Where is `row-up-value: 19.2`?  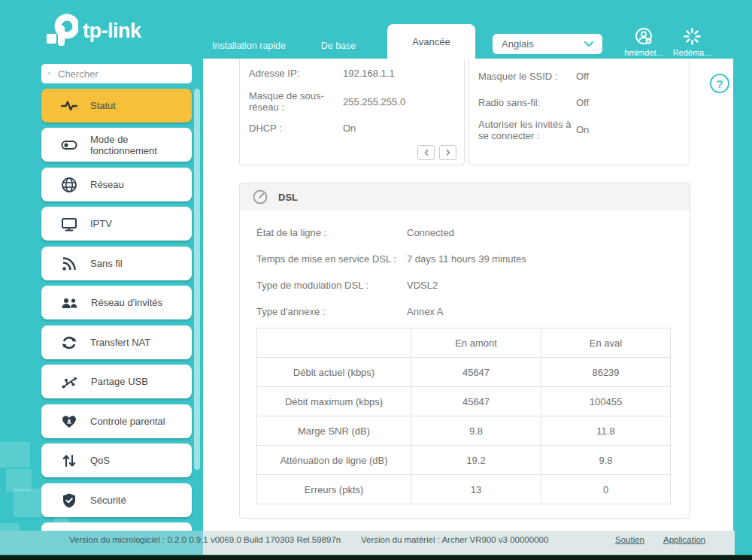 row-up-value: 19.2 is located at coordinates (477, 460).